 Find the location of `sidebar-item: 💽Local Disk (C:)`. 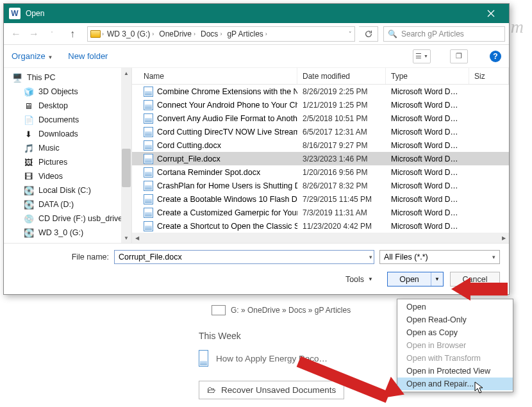

sidebar-item: 💽Local Disk (C:) is located at coordinates (69, 190).